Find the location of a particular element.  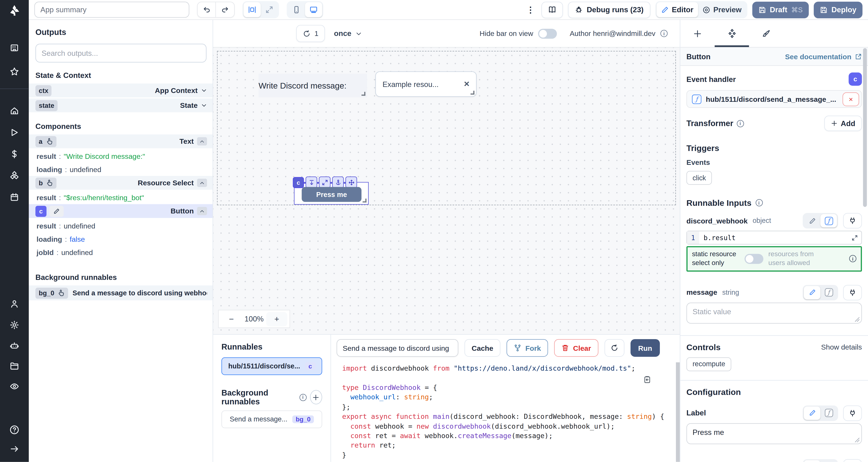

show-details-link: Show details is located at coordinates (842, 347).